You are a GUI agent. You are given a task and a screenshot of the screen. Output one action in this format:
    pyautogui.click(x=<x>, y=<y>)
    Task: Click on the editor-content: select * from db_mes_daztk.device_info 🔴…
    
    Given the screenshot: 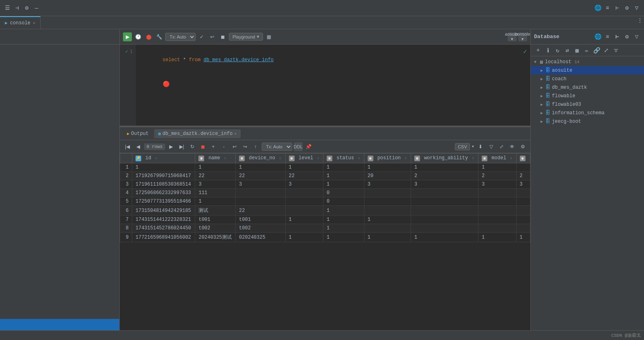 What is the action you would take?
    pyautogui.click(x=333, y=85)
    